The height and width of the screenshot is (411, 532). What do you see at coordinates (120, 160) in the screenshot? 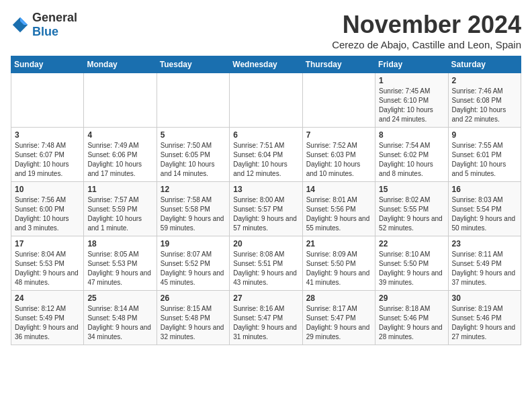
I see `cell-info: Sunrise: 7:49 AM Sunset: 6:06 PM Dayligh…` at bounding box center [120, 160].